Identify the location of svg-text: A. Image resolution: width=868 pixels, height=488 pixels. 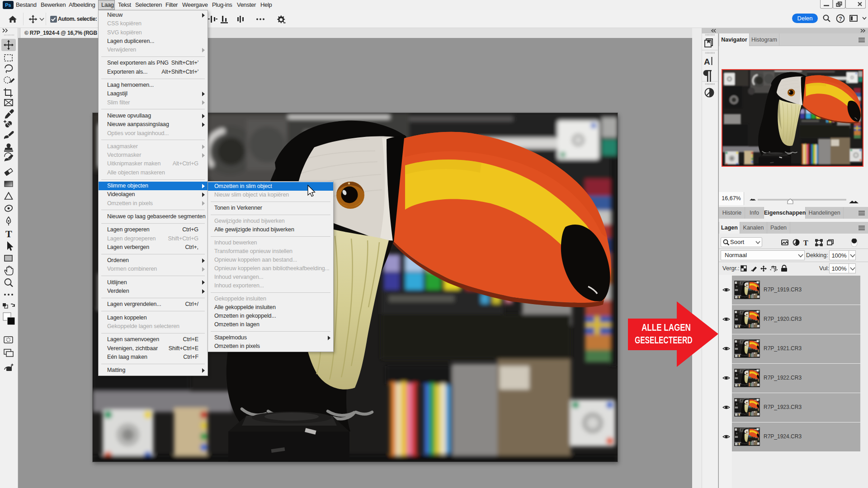
(707, 61).